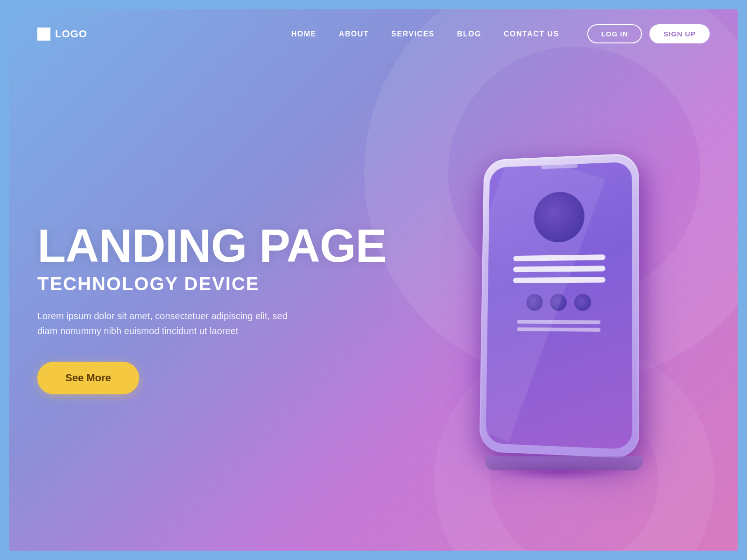 This screenshot has width=747, height=560. I want to click on app-dots, so click(558, 302).